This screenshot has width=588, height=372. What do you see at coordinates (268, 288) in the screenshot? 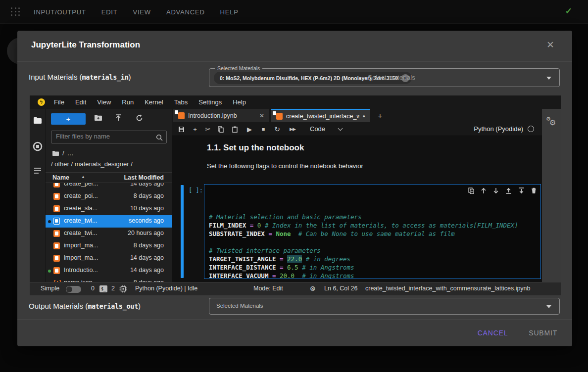
I see `editor-mode-indicator: Mode: Edit` at bounding box center [268, 288].